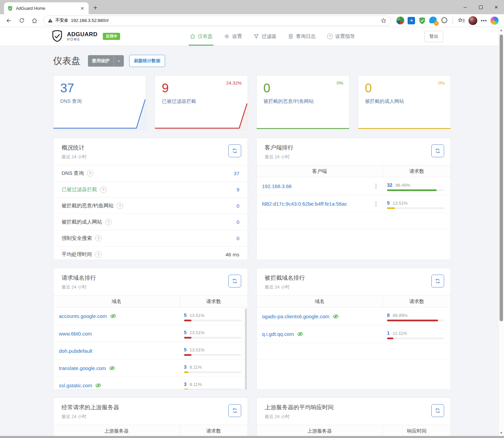 The width and height of the screenshot is (504, 438). I want to click on client-link: 192.168.3.66, so click(277, 186).